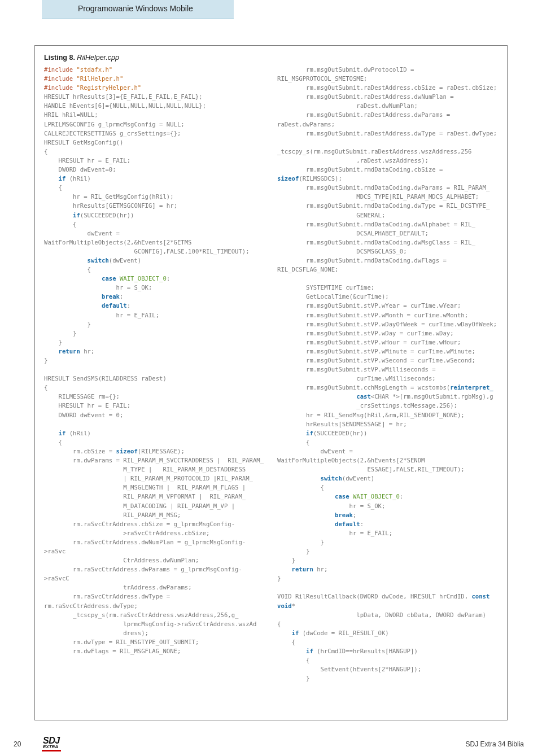  What do you see at coordinates (98, 58) in the screenshot?
I see `listing-filename: RilHelper.cpp` at bounding box center [98, 58].